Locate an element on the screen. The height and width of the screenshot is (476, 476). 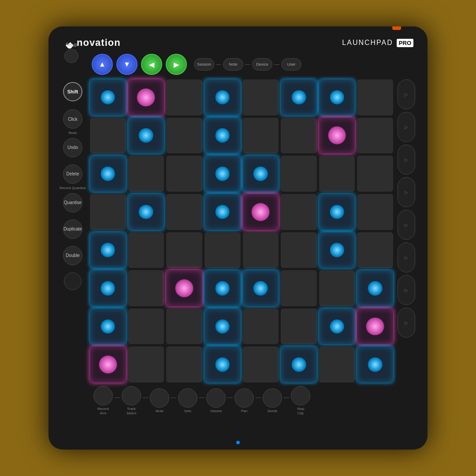
pad-r6-c6 is located at coordinates (299, 288).